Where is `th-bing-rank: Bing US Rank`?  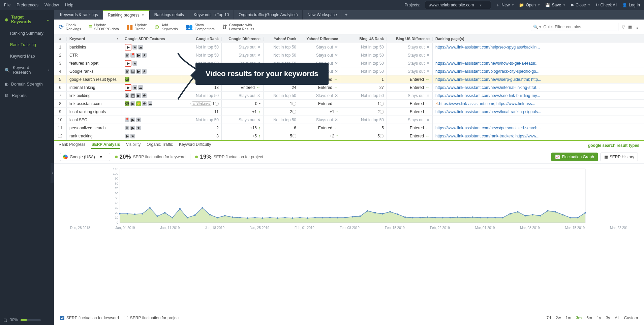
th-bing-rank: Bing US Rank is located at coordinates (364, 39).